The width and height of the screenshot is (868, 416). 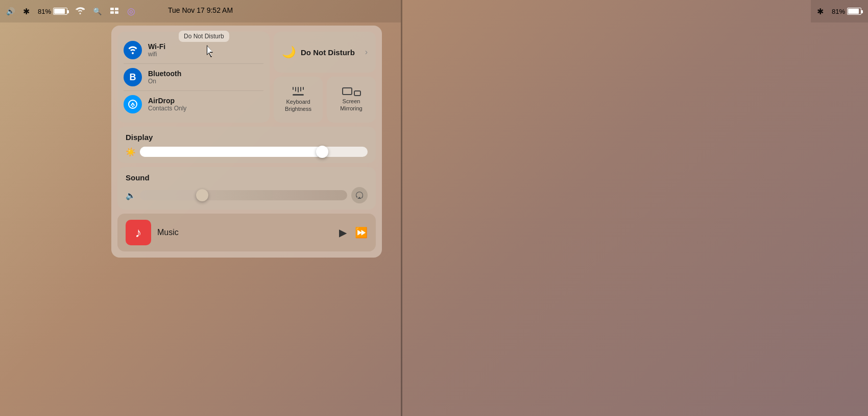 I want to click on network-group-left: Wi-Fi wifi B Bluetooth On, so click(x=194, y=77).